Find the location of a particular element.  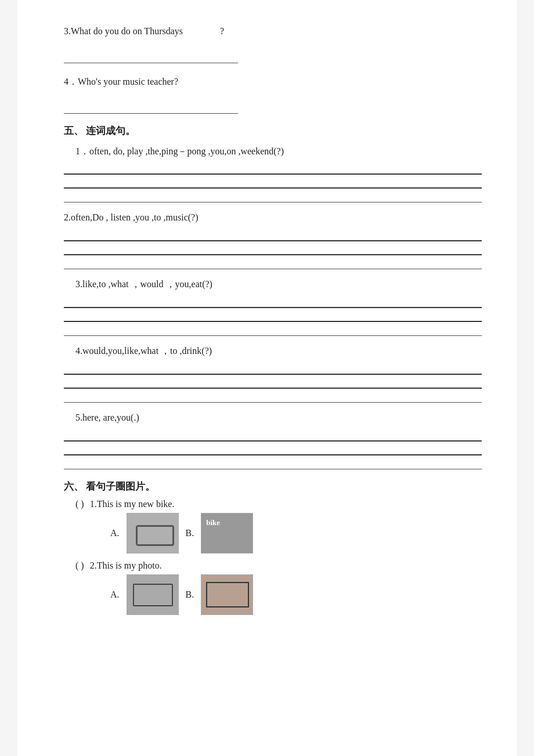

item2-label-a: A. is located at coordinates (115, 595).